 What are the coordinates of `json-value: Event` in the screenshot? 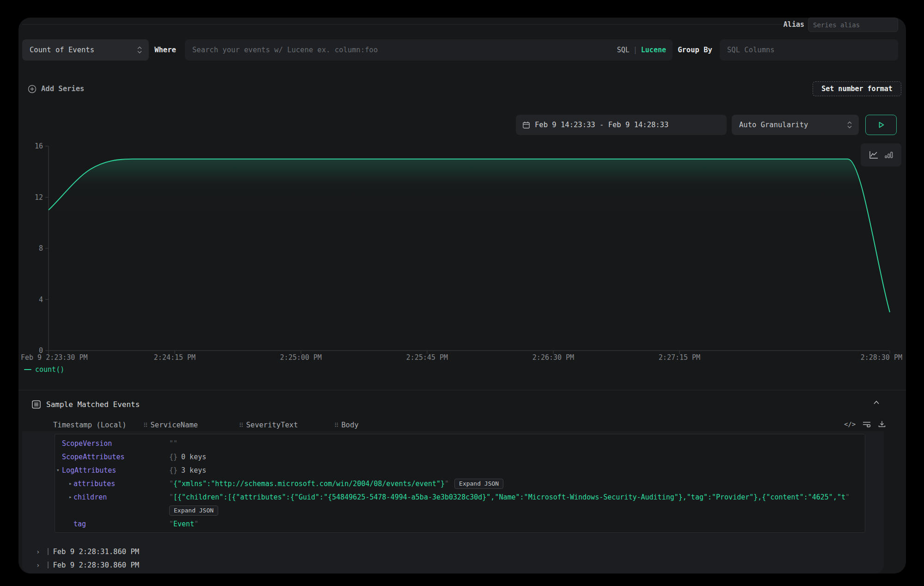 It's located at (184, 524).